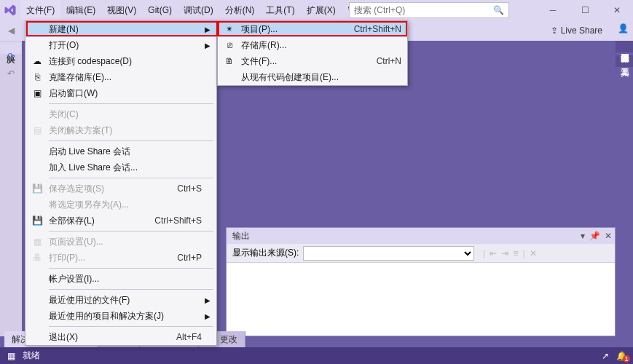  Describe the element at coordinates (11, 74) in the screenshot. I see `back-icon: ↶` at that location.